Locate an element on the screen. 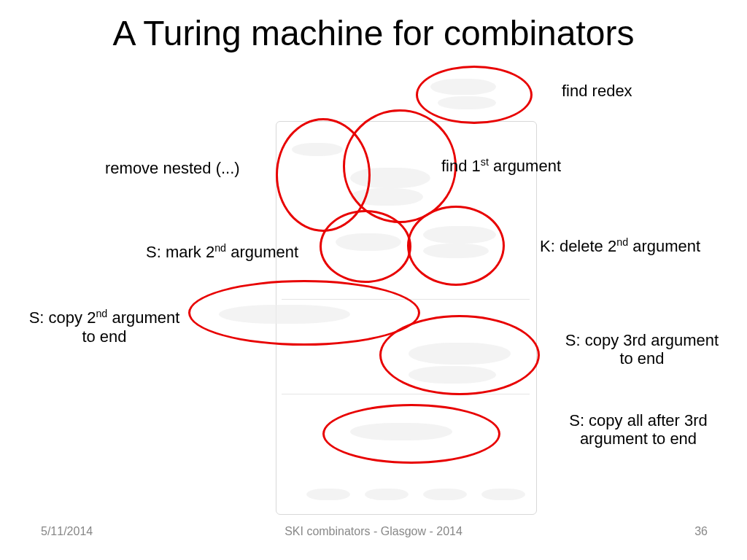  ring-s-copy-all is located at coordinates (411, 434).